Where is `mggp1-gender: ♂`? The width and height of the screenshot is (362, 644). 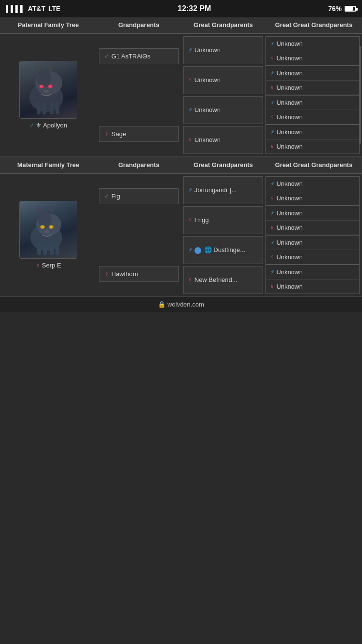 mggp1-gender: ♂ is located at coordinates (190, 190).